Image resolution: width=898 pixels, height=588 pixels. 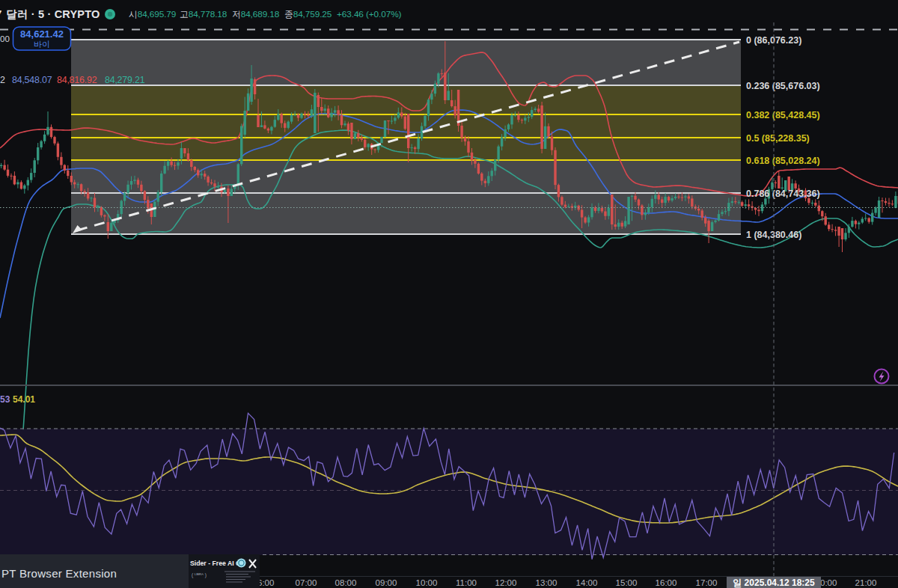 What do you see at coordinates (783, 86) in the screenshot?
I see `svg-text: 0.236 (85,676.03)` at bounding box center [783, 86].